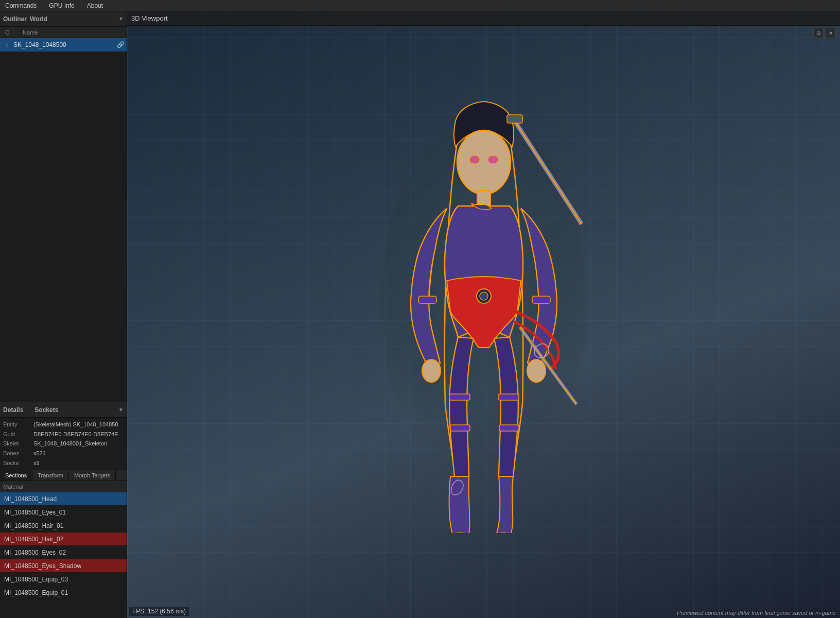  What do you see at coordinates (63, 435) in the screenshot?
I see `detail-guid: Guid D8EB74E0-D8EB74E0-D8EB74E` at bounding box center [63, 435].